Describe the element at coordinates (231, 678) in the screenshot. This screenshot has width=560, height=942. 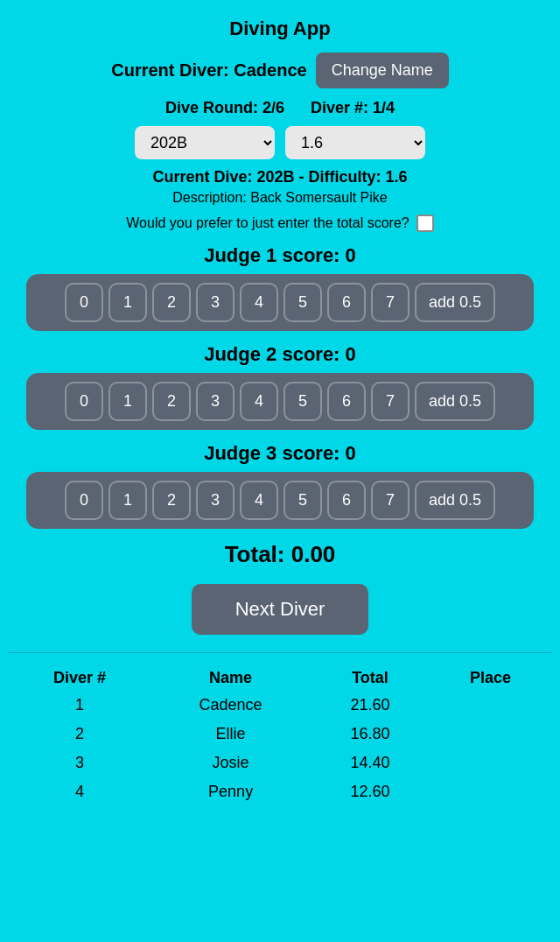
I see `col-header-name: Name` at that location.